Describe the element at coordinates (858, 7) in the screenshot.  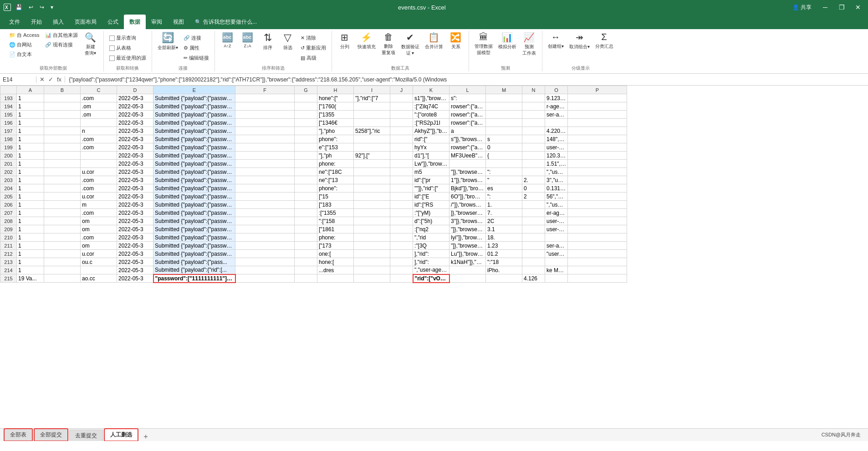
I see `close-button: ✕` at that location.